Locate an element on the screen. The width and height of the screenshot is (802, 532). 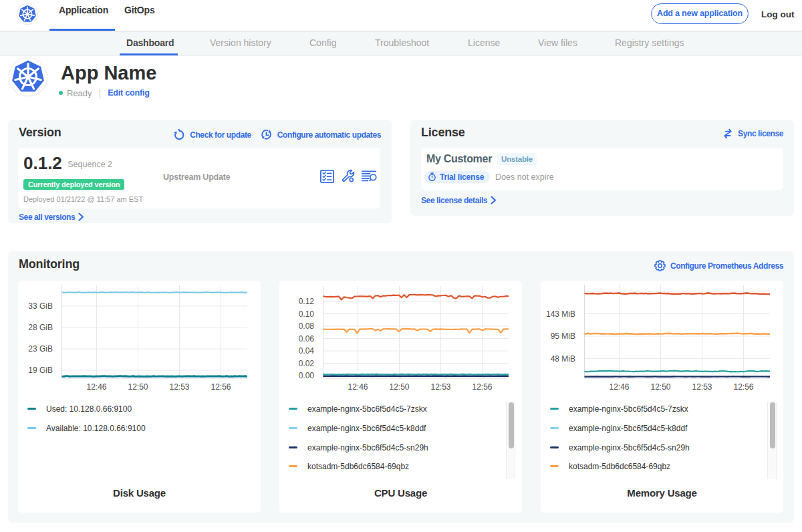
svg-text: 0.00 is located at coordinates (307, 376).